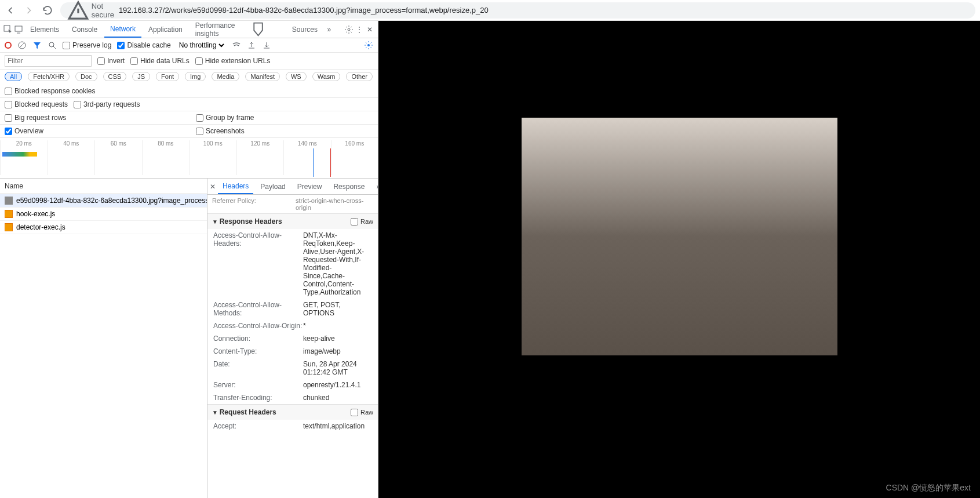 The width and height of the screenshot is (980, 498). Describe the element at coordinates (22, 45) in the screenshot. I see `clear-icon` at that location.